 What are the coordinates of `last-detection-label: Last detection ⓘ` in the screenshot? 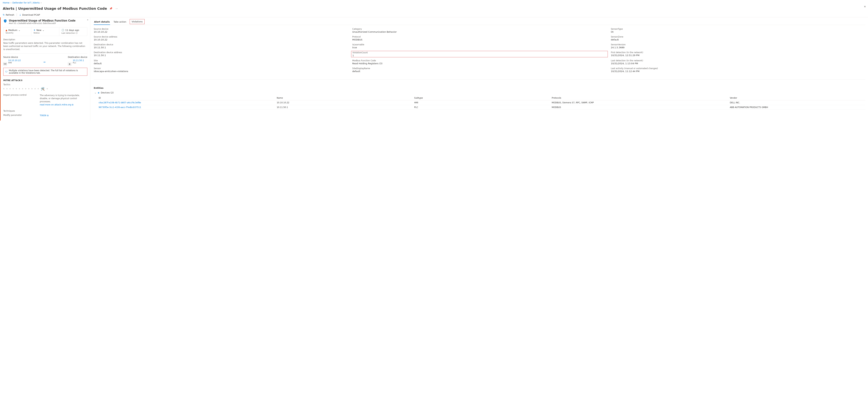 It's located at (73, 33).